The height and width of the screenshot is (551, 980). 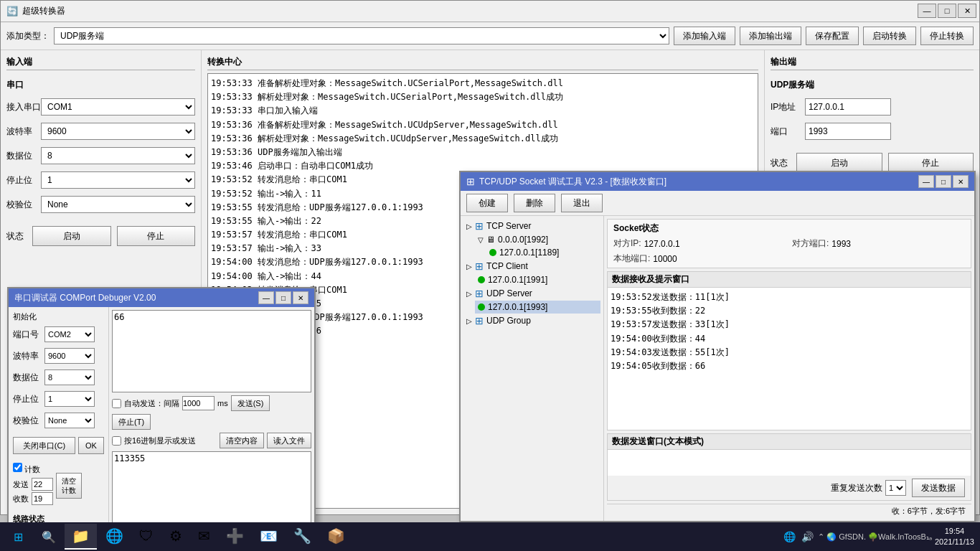 I want to click on save-config-button: 保存配置, so click(x=832, y=36).